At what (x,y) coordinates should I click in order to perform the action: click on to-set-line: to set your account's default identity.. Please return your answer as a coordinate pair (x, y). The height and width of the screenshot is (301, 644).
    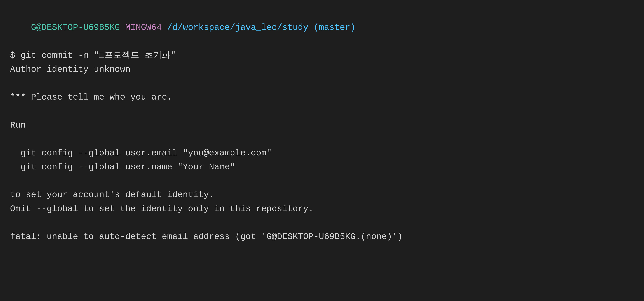
    Looking at the image, I should click on (322, 195).